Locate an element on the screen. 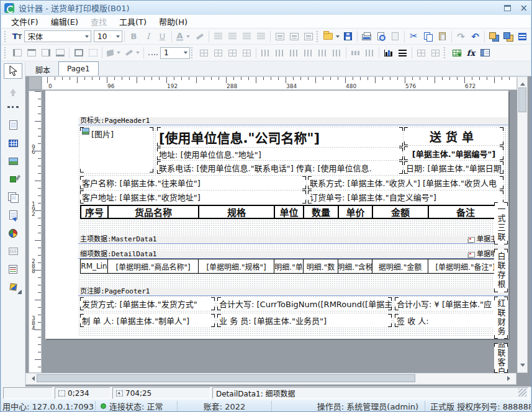 Image resolution: width=532 pixels, height=412 pixels. shift-up-button is located at coordinates (204, 53).